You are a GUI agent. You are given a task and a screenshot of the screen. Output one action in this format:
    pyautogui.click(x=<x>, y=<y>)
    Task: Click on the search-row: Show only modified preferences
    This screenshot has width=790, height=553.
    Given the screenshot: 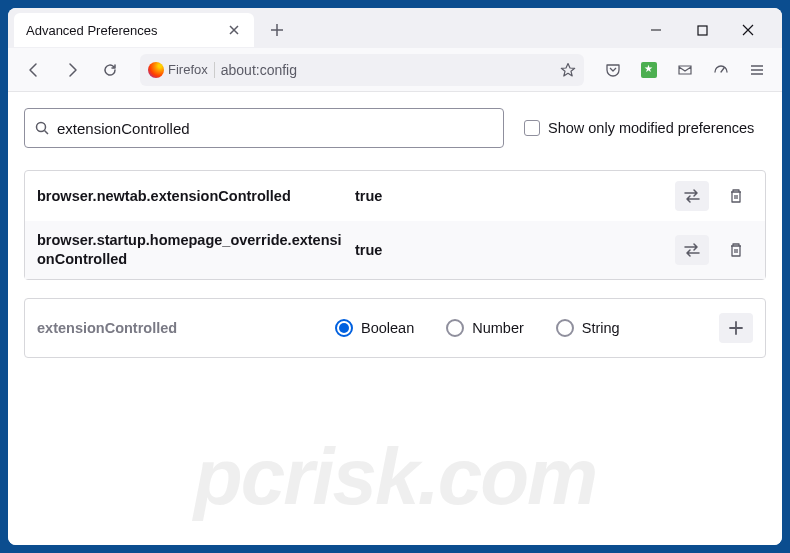 What is the action you would take?
    pyautogui.click(x=395, y=128)
    